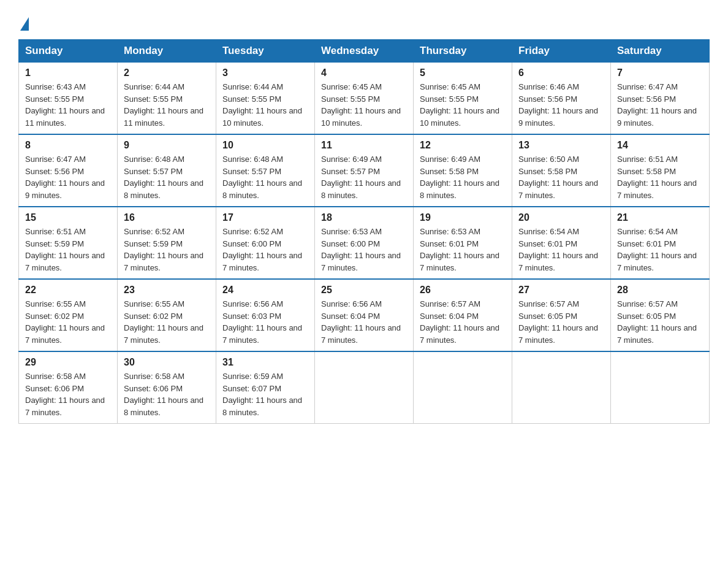 The height and width of the screenshot is (563, 728). Describe the element at coordinates (463, 322) in the screenshot. I see `day-info: Sunrise: 6:57 AMSunset: 6:04 PMDaylight:…` at that location.